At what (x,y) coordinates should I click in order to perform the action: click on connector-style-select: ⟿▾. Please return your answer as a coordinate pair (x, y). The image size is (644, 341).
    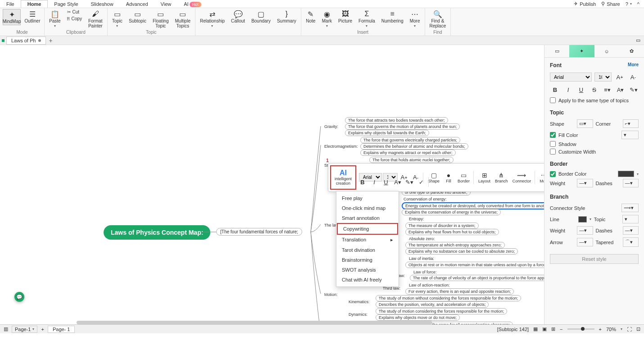
    Looking at the image, I should click on (630, 208).